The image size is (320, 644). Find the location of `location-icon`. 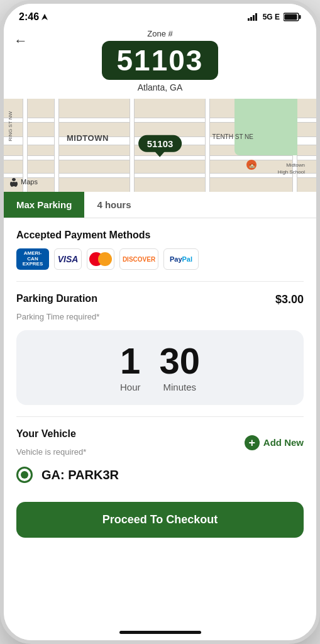

location-icon is located at coordinates (45, 17).